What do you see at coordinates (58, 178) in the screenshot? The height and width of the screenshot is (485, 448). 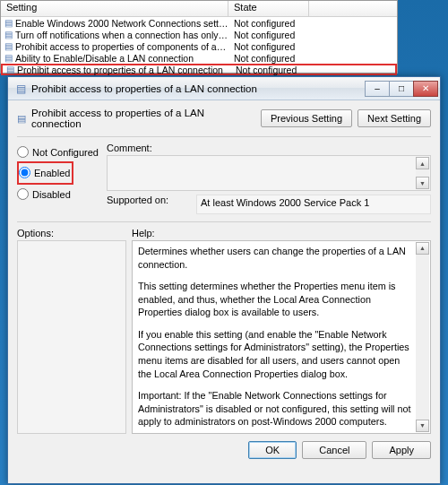 I see `state-radios: Not Configured Enabled Disabled` at bounding box center [58, 178].